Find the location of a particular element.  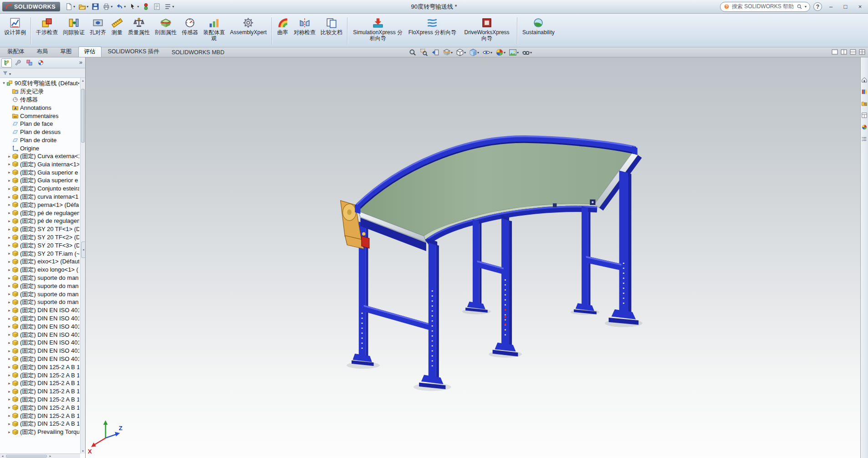

tree-horizontal-scrollbar: ◂ ▸ is located at coordinates (40, 456).